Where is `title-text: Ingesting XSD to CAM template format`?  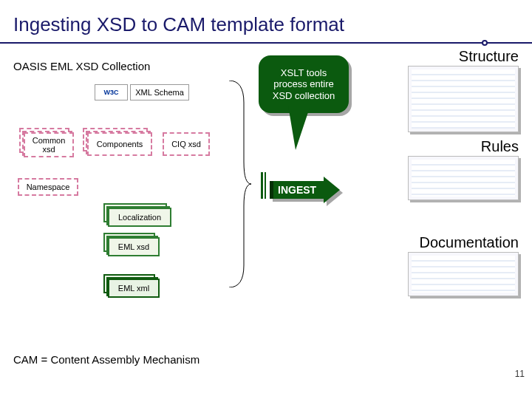
title-text: Ingesting XSD to CAM template format is located at coordinates (179, 24).